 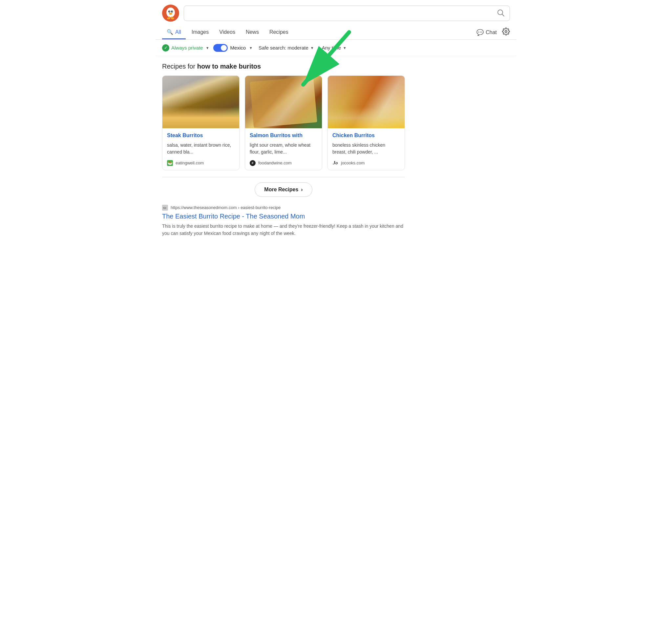 I want to click on tab-videos: Videos, so click(x=227, y=32).